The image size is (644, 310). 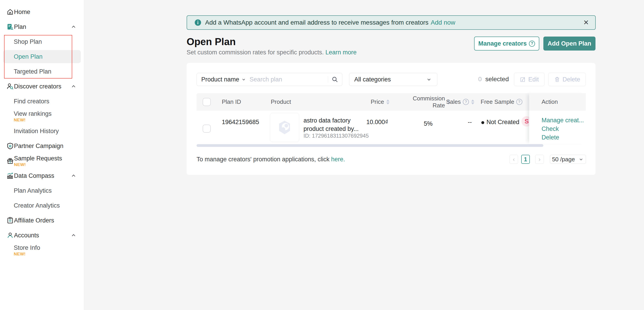 What do you see at coordinates (570, 44) in the screenshot?
I see `add-open-plan-button: Add Open Plan` at bounding box center [570, 44].